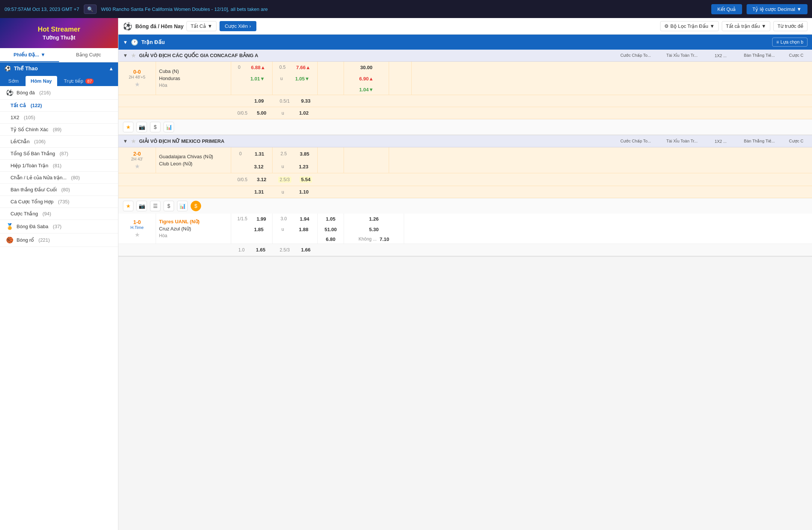 Image resolution: width=812 pixels, height=530 pixels. Describe the element at coordinates (59, 130) in the screenshot. I see `sidebar-item-ty-so: Tỷ Số Chính Xác (89)` at that location.